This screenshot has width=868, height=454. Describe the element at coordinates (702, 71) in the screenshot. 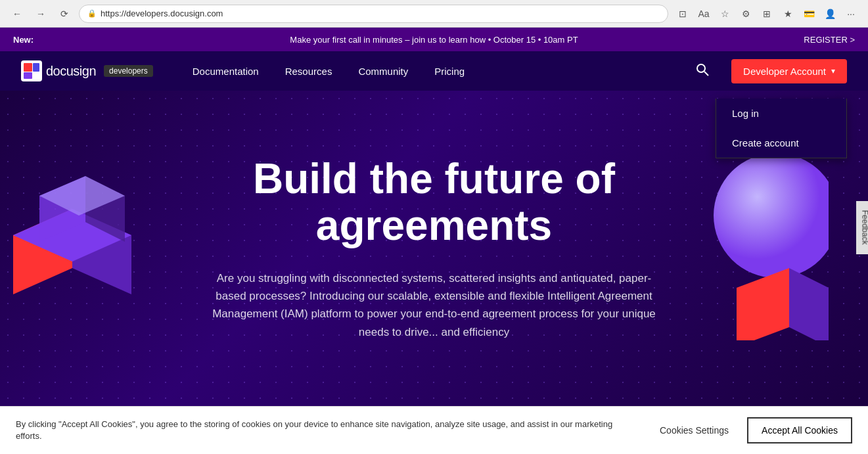

I see `search-button` at that location.